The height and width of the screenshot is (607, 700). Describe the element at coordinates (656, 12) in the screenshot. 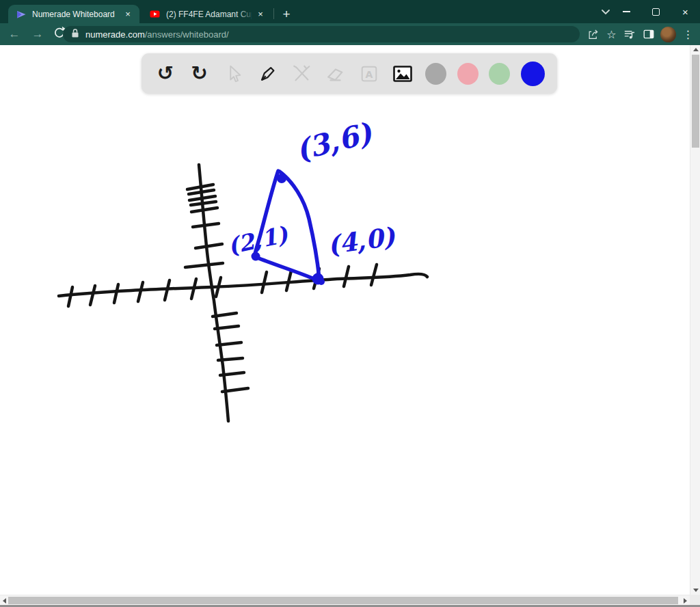

I see `maximize-button` at that location.